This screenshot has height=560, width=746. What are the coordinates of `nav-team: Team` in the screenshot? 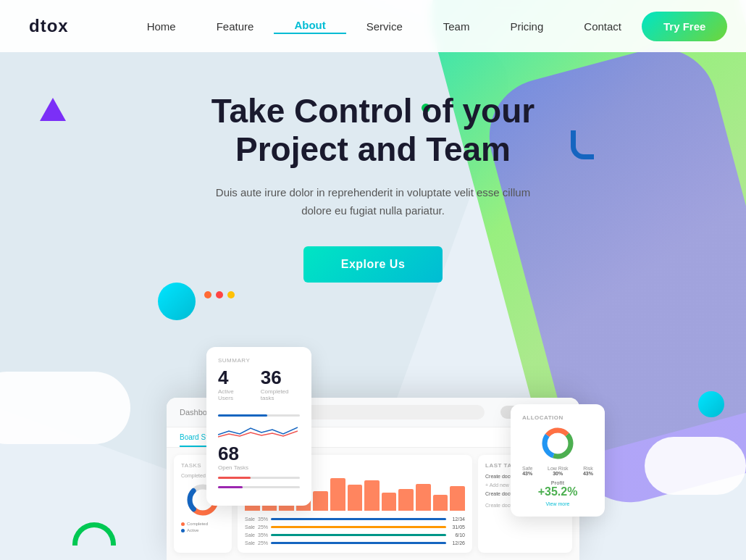 It's located at (456, 26).